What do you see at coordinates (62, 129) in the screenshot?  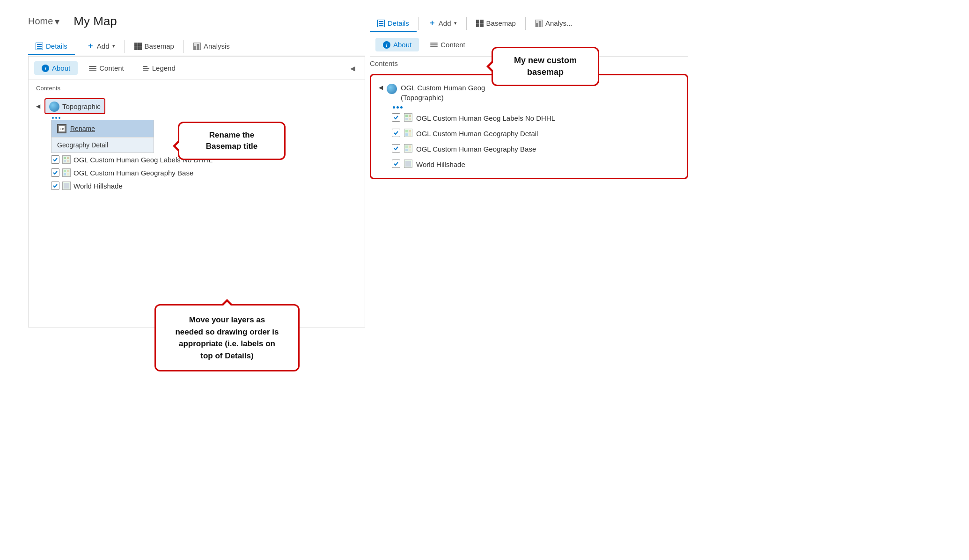 I see `rename-icon: Tx` at bounding box center [62, 129].